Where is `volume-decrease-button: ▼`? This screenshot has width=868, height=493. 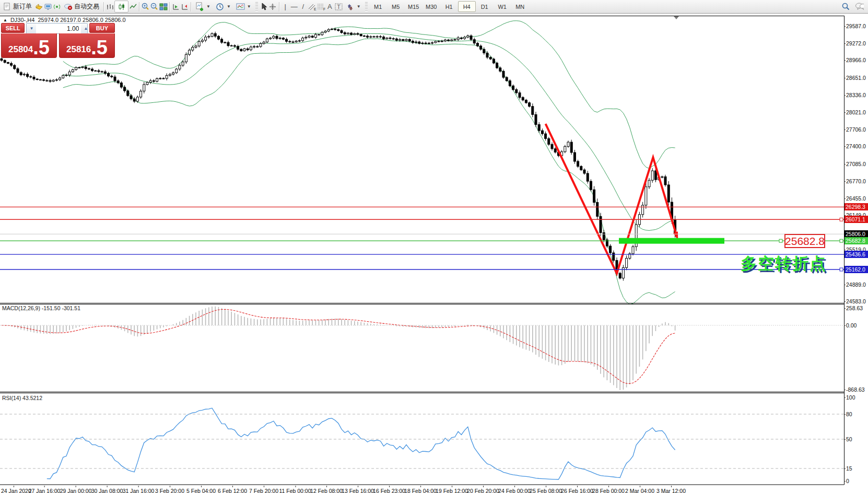
volume-decrease-button: ▼ is located at coordinates (31, 28).